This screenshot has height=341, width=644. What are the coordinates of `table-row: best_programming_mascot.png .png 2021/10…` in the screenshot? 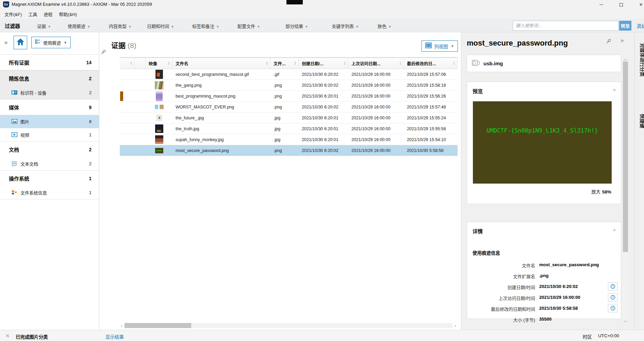 It's located at (288, 96).